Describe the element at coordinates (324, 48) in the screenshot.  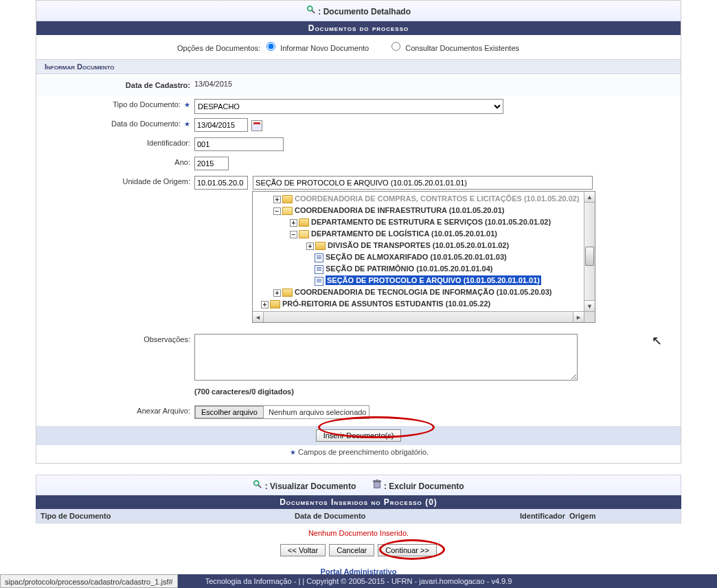
I see `radio-informar-novo-label: Informar Novo Documento` at that location.